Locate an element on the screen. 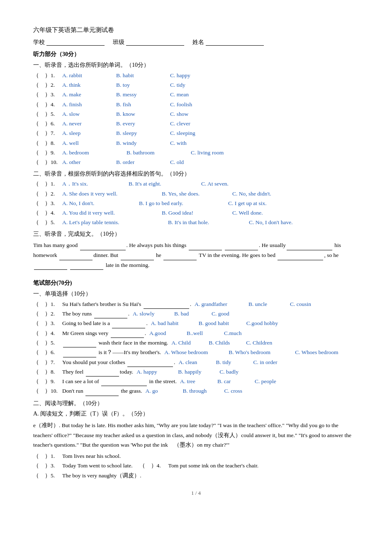 This screenshot has height=555, width=392. table-row: （ ） 10. A. other B. order C. old is located at coordinates (196, 162).